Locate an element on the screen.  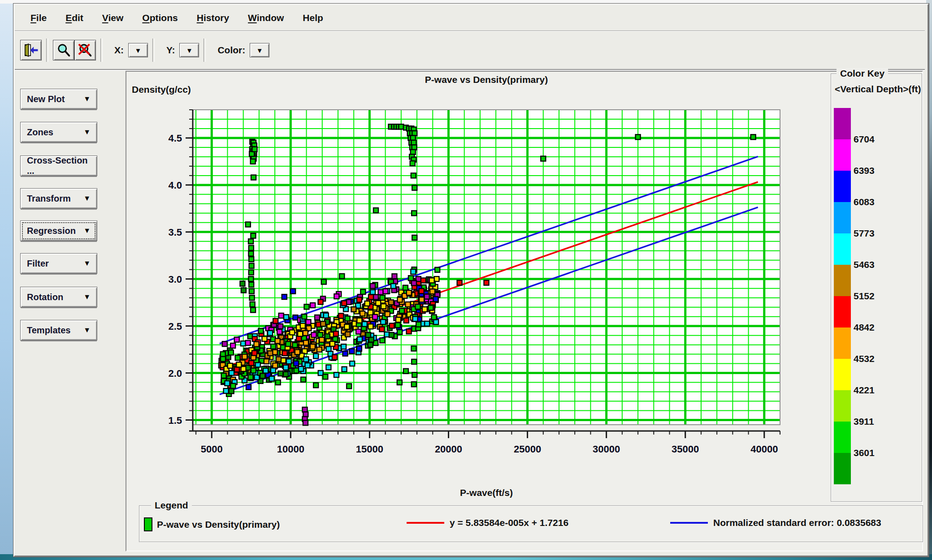
color-dropdown: ▼ is located at coordinates (260, 50).